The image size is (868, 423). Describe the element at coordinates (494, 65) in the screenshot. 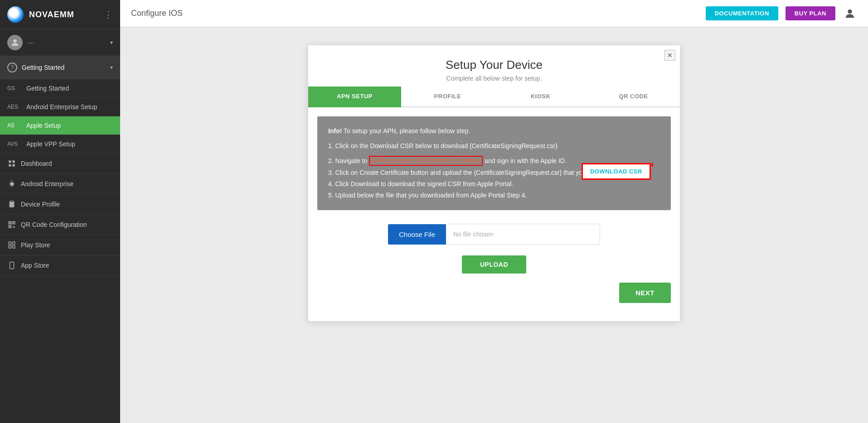

I see `card-title: Setup Your Device` at that location.